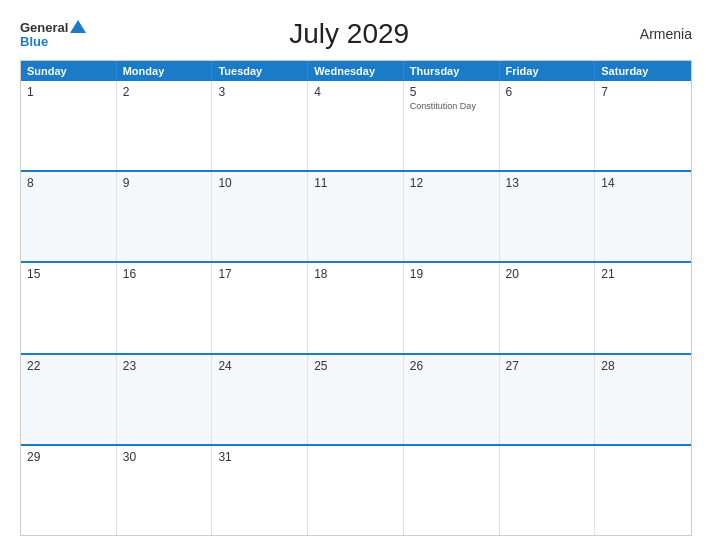  What do you see at coordinates (53, 28) in the screenshot?
I see `logo-top-row: General` at bounding box center [53, 28].